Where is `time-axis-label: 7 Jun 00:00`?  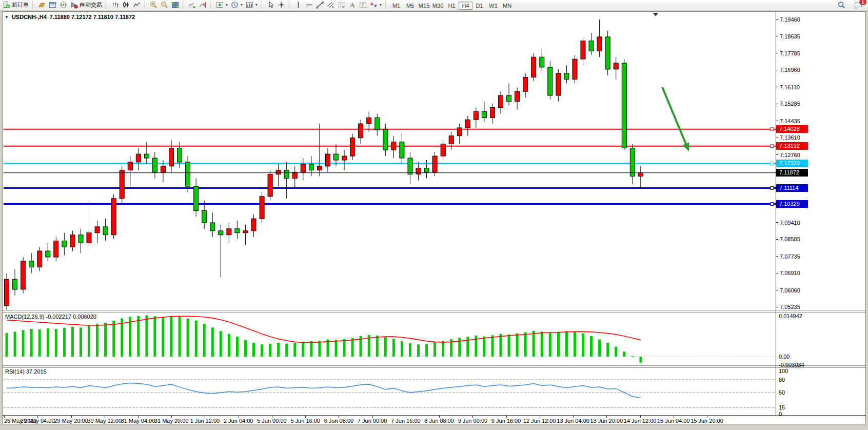 time-axis-label: 7 Jun 00:00 is located at coordinates (372, 421).